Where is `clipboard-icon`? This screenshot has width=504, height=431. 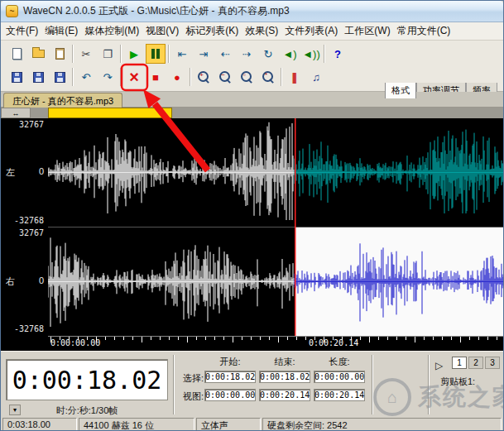
clipboard-icon is located at coordinates (60, 54).